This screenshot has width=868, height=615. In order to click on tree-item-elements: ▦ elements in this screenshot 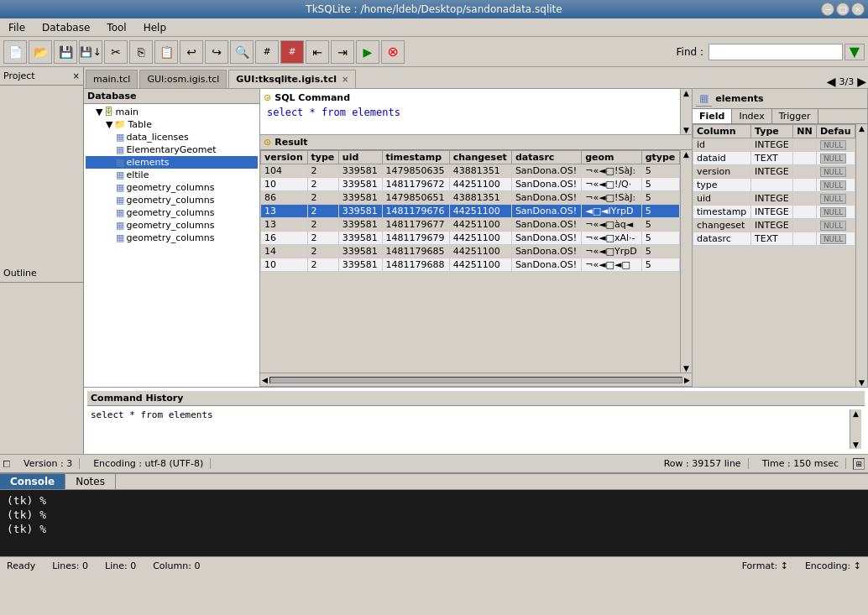, I will do `click(171, 163)`.